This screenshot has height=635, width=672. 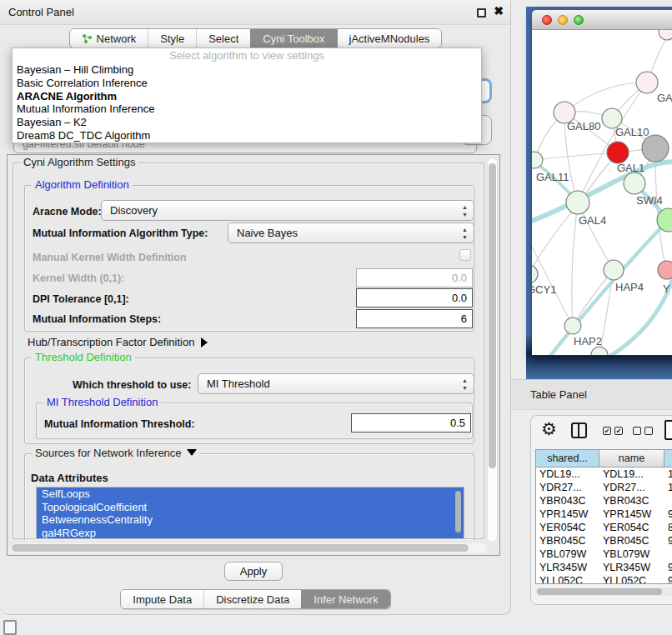 What do you see at coordinates (117, 38) in the screenshot?
I see `tab-label: Network` at bounding box center [117, 38].